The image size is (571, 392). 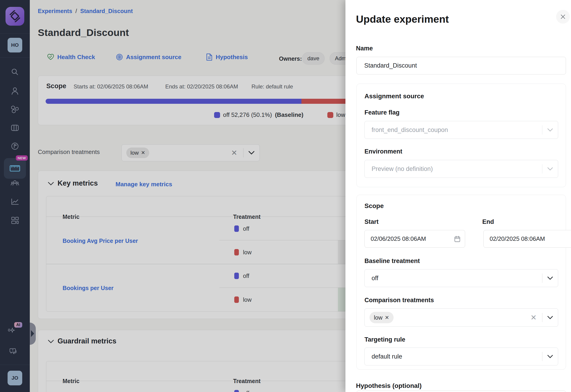 What do you see at coordinates (461, 278) in the screenshot?
I see `baseline-treatment-select: off` at bounding box center [461, 278].